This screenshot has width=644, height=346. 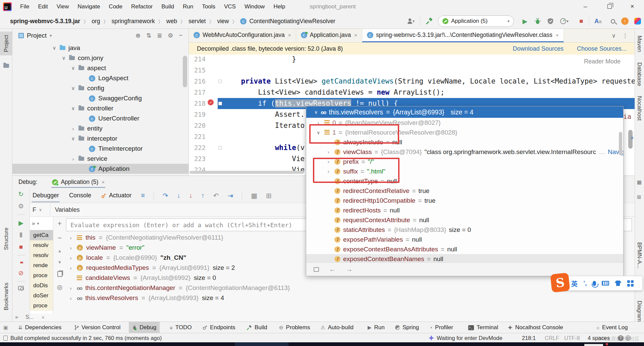 What do you see at coordinates (143, 195) in the screenshot?
I see `layout-settings-icon: ≡` at bounding box center [143, 195].